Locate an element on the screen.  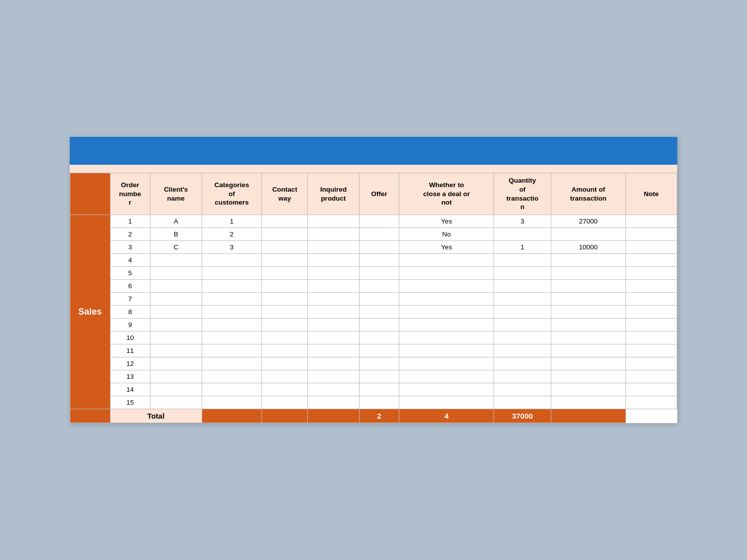
col-offer: Offer is located at coordinates (379, 194).